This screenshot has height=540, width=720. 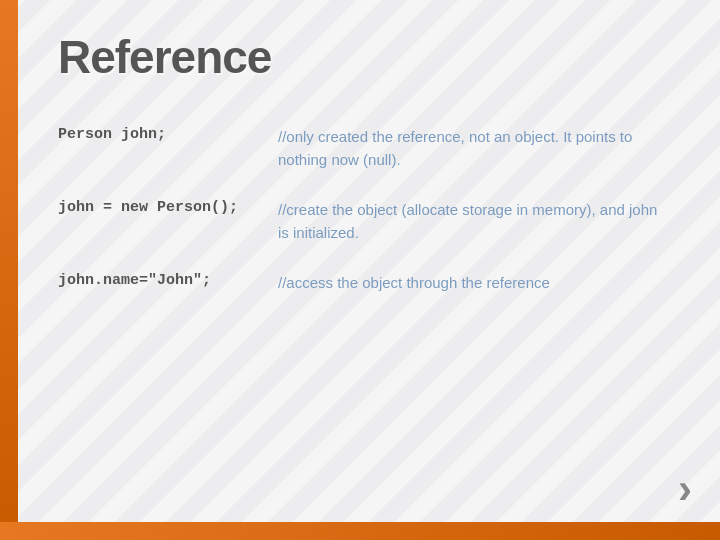 What do you see at coordinates (9, 270) in the screenshot?
I see `left-accent-bar` at bounding box center [9, 270].